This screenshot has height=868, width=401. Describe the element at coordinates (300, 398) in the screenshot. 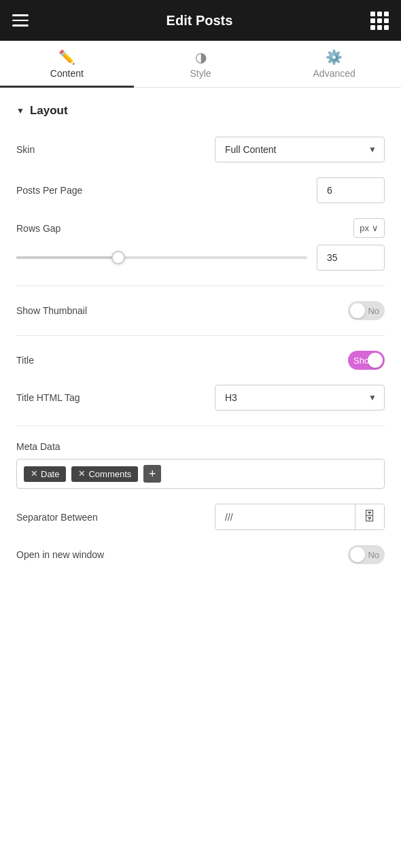

I see `title-html-tag-select: H1 H2 H3 H4 H5 H6` at that location.